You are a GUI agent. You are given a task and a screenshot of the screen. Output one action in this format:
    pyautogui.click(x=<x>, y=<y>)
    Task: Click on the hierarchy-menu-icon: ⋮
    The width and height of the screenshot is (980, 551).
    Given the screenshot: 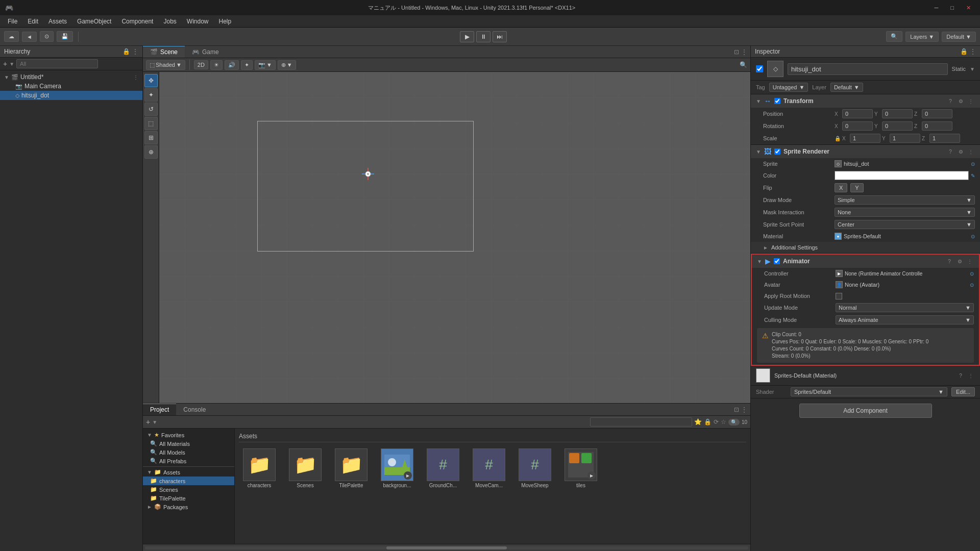 What is the action you would take?
    pyautogui.click(x=135, y=52)
    